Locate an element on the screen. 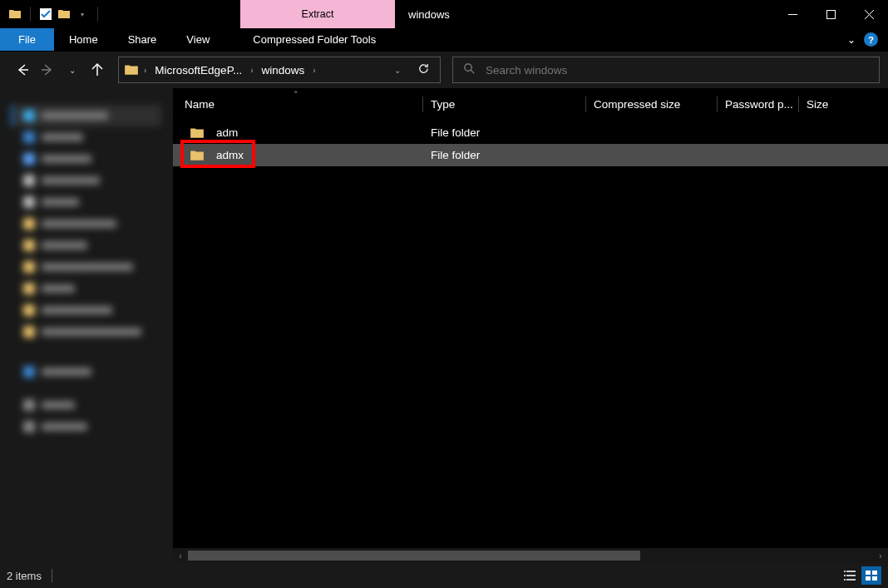  column-label: Name is located at coordinates (200, 105).